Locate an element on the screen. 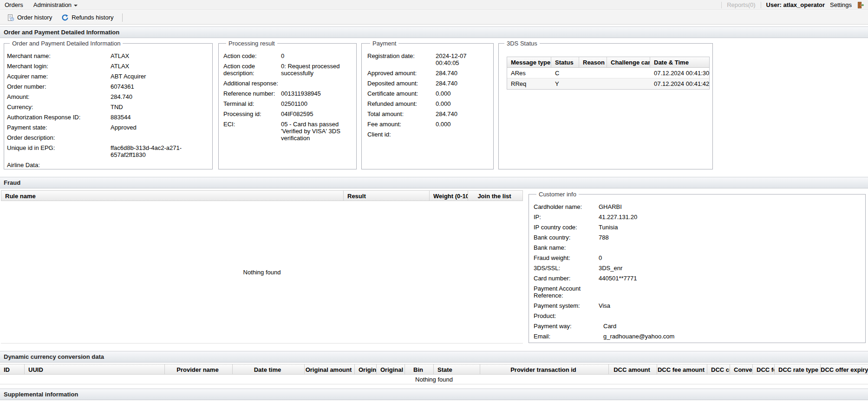 The image size is (868, 402). column-header-original-currency: Original c is located at coordinates (391, 370).